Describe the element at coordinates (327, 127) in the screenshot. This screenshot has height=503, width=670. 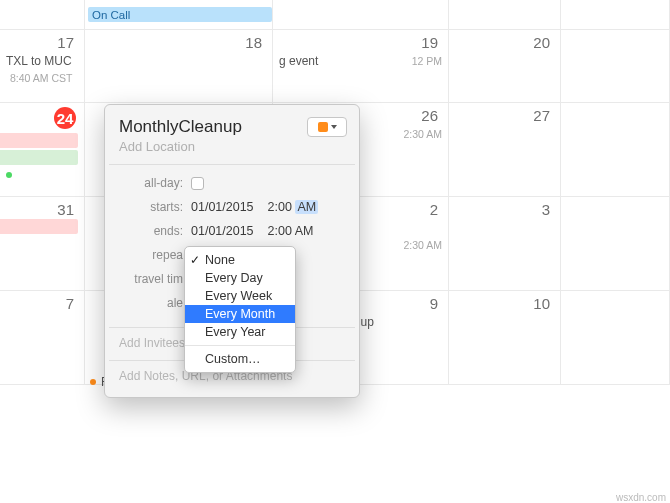
I see `calendar-color-selector` at that location.